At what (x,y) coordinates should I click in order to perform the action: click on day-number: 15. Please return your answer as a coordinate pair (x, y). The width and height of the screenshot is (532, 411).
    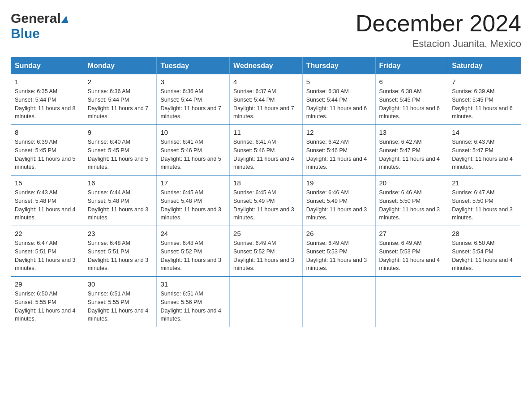
    Looking at the image, I should click on (47, 183).